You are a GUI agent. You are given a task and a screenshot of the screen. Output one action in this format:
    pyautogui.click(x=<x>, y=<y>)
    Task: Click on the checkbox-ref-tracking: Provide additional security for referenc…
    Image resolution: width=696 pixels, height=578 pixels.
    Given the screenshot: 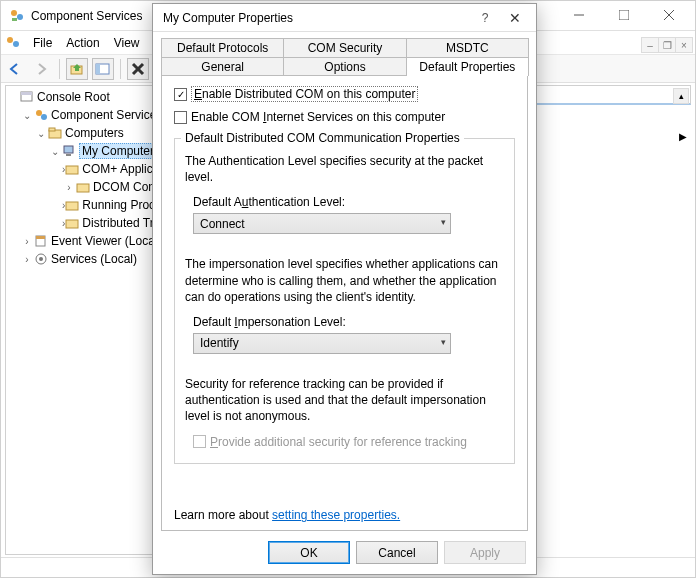 What is the action you would take?
    pyautogui.click(x=348, y=442)
    